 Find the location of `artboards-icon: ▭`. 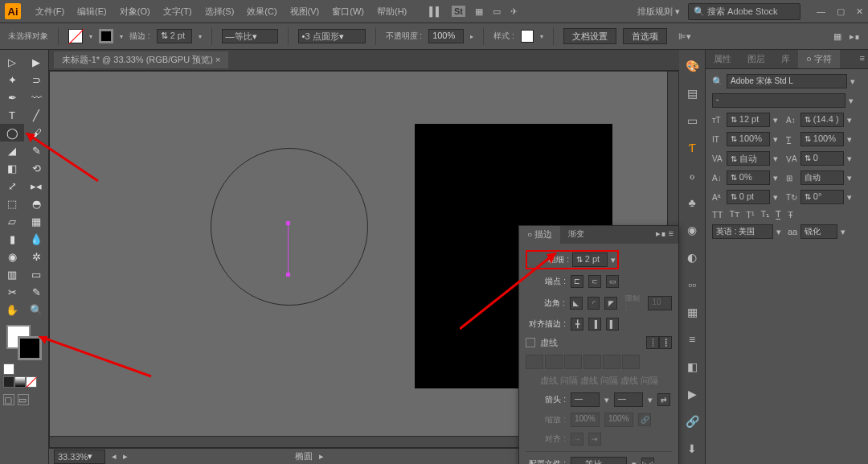

artboards-icon: ▭ is located at coordinates (692, 121).